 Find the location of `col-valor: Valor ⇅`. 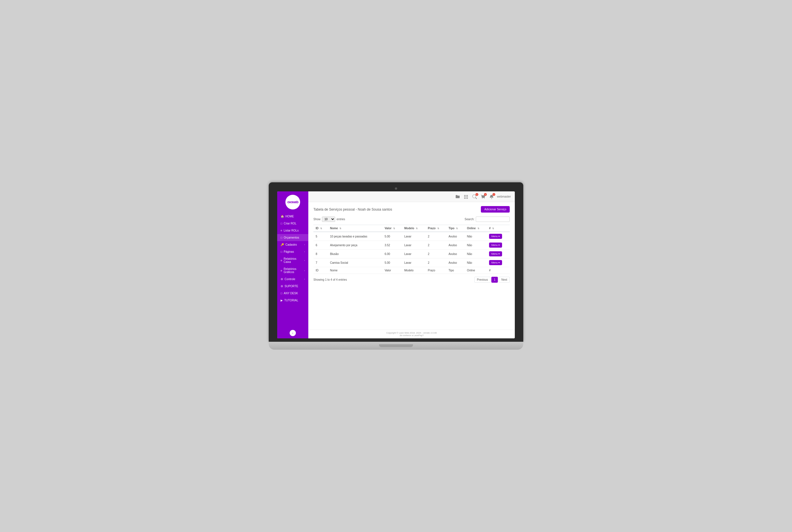

col-valor: Valor ⇅ is located at coordinates (392, 229).